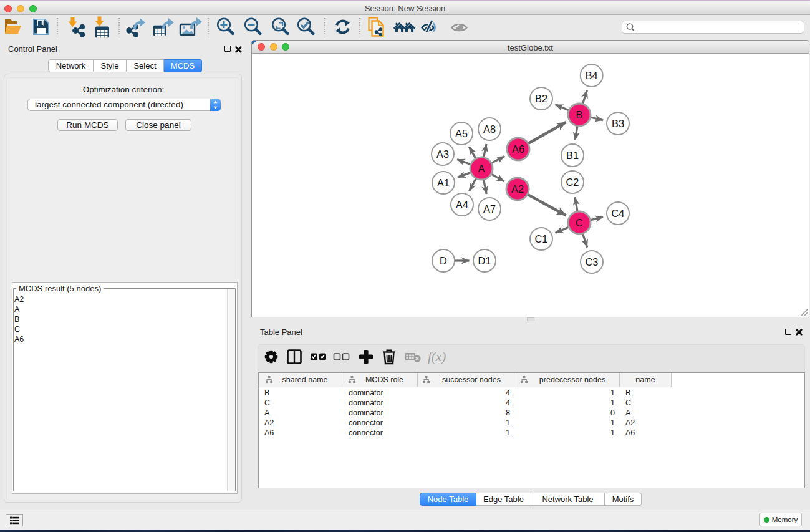  What do you see at coordinates (518, 189) in the screenshot?
I see `svg-text: A2` at bounding box center [518, 189].